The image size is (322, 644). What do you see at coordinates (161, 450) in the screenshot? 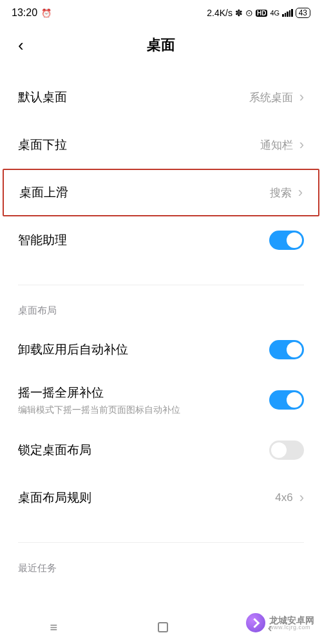
I see `row-lock-layout: 锁定桌面布局` at bounding box center [161, 450].